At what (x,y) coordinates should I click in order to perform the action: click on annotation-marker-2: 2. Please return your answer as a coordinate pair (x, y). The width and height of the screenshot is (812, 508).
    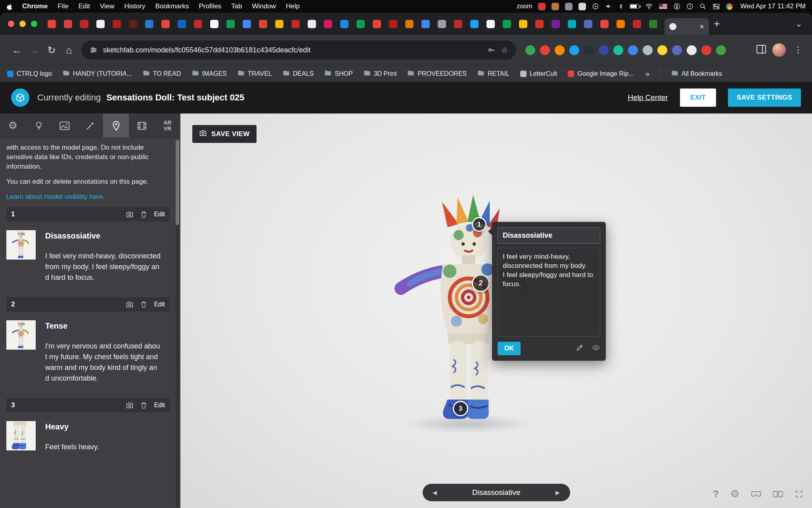
    Looking at the image, I should click on (481, 283).